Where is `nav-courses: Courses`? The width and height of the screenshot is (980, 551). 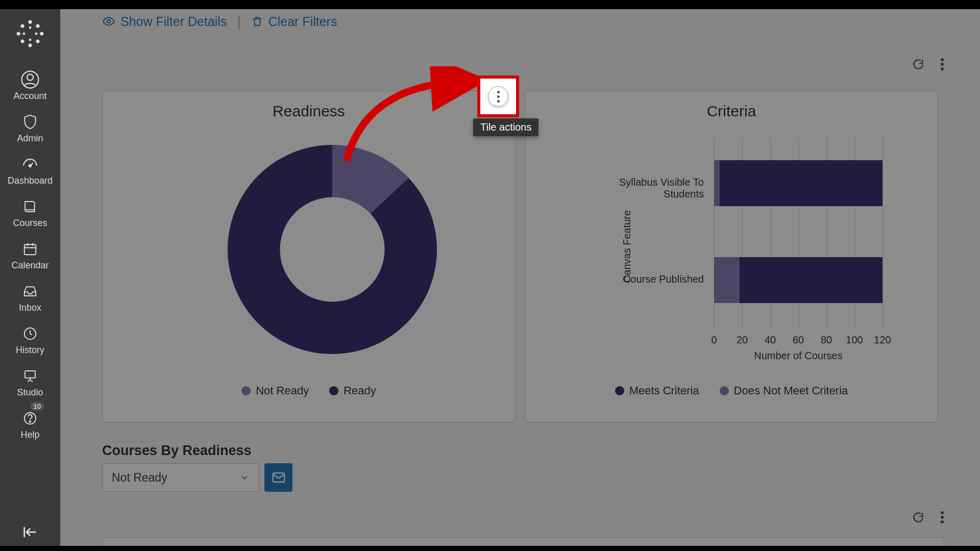
nav-courses: Courses is located at coordinates (30, 213).